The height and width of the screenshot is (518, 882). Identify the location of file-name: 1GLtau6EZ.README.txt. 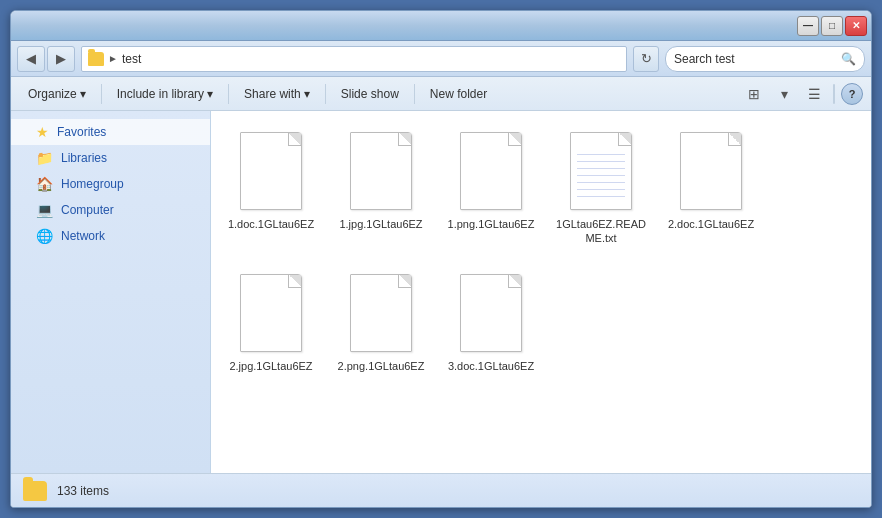
(601, 232).